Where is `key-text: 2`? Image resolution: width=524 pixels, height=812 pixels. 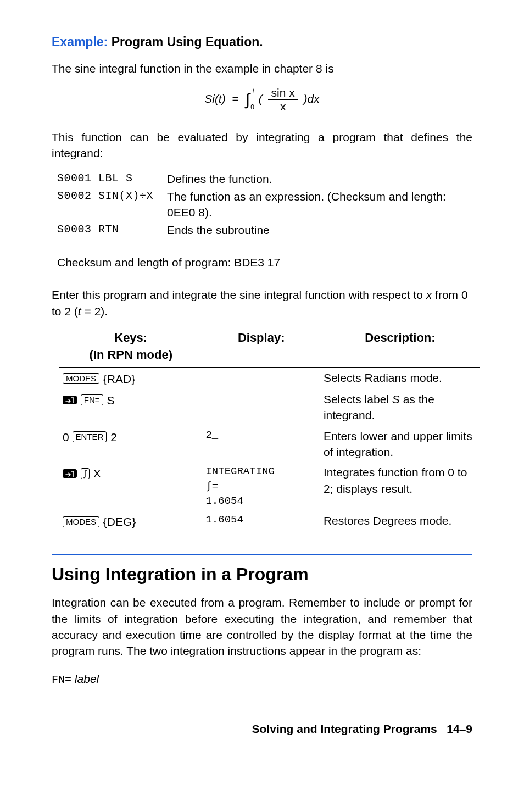 key-text: 2 is located at coordinates (112, 436).